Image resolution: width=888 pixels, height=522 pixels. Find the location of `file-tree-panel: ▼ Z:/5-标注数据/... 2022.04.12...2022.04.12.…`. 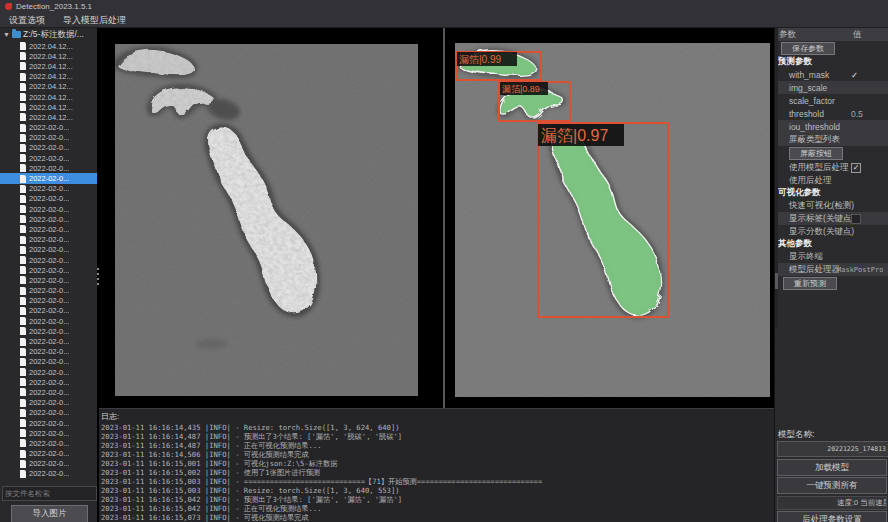

file-tree-panel: ▼ Z:/5-标注数据/... 2022.04.12...2022.04.12.… is located at coordinates (48, 275).